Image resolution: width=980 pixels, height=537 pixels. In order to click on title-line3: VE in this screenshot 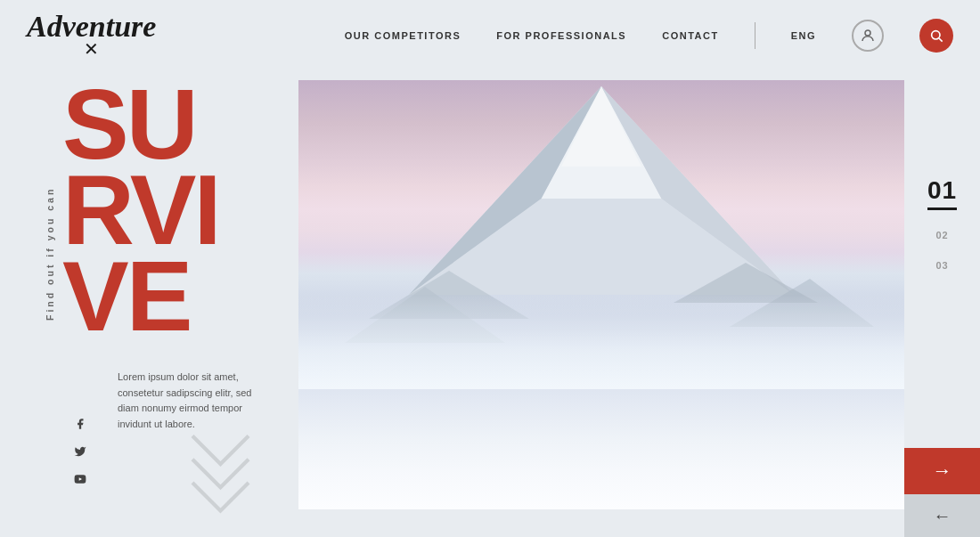, I will do `click(141, 297)`.